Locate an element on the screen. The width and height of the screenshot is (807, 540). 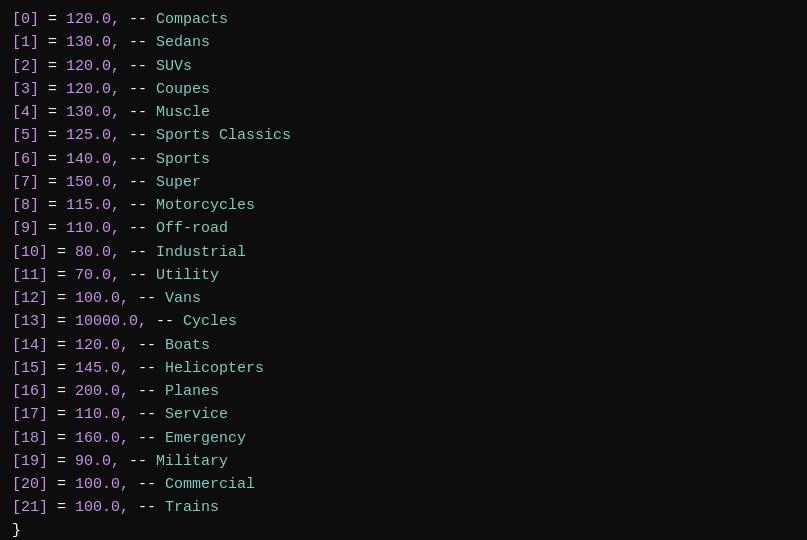
table-row: [10] = 80.0, -- Industrial is located at coordinates (404, 252).